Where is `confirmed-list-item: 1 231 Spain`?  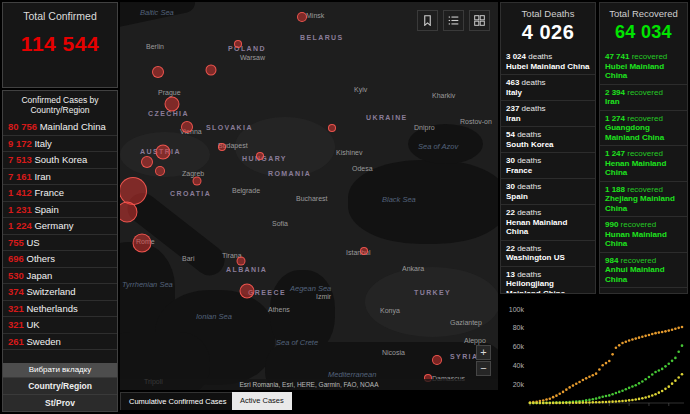 confirmed-list-item: 1 231 Spain is located at coordinates (60, 210).